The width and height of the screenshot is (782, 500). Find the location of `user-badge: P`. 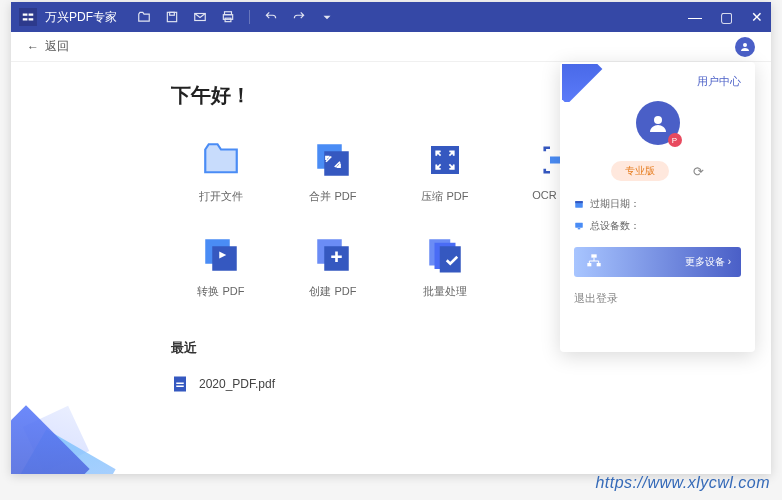

user-badge: P is located at coordinates (675, 140).